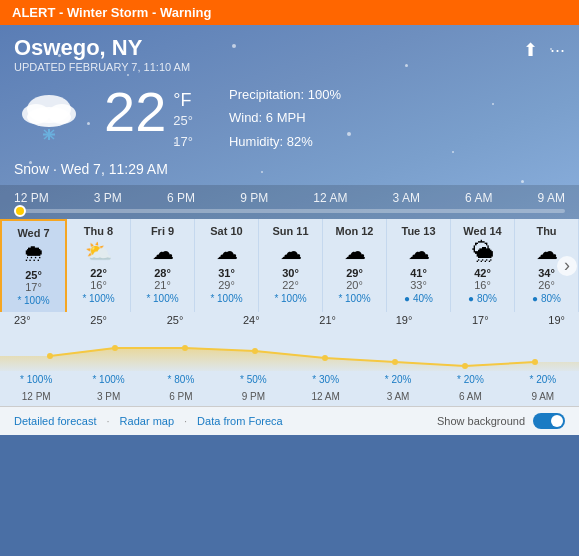 The width and height of the screenshot is (579, 556). I want to click on bottom-hour-label: 9 AM, so click(543, 396).